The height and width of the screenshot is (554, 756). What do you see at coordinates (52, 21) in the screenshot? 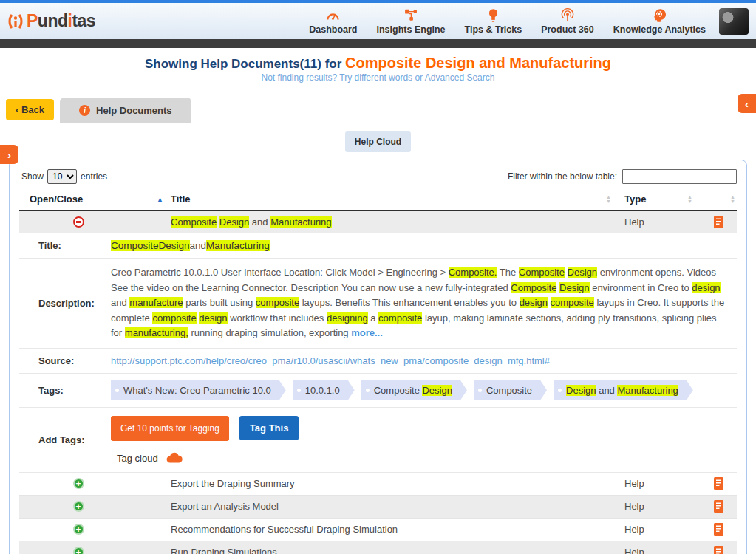
I see `punditas-logo: Punditas` at bounding box center [52, 21].